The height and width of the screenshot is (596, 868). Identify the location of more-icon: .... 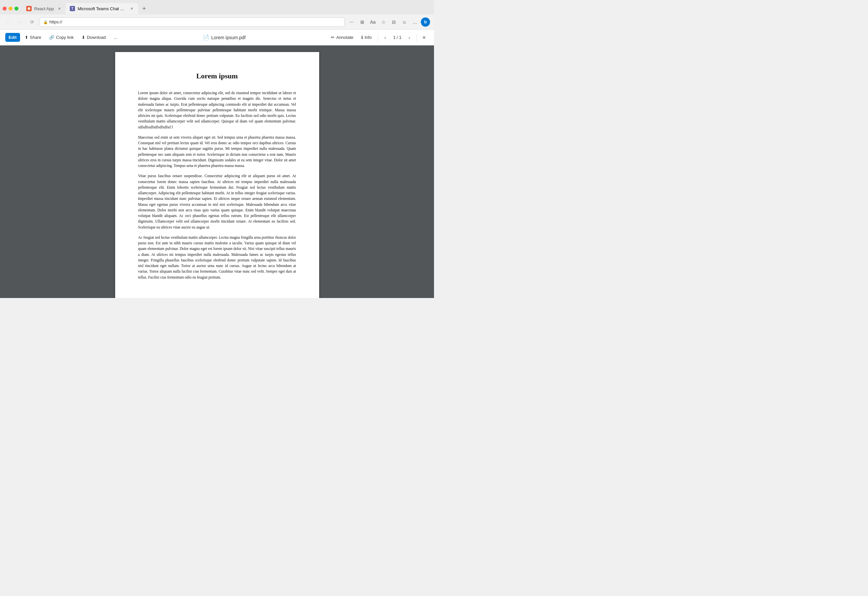
(116, 37).